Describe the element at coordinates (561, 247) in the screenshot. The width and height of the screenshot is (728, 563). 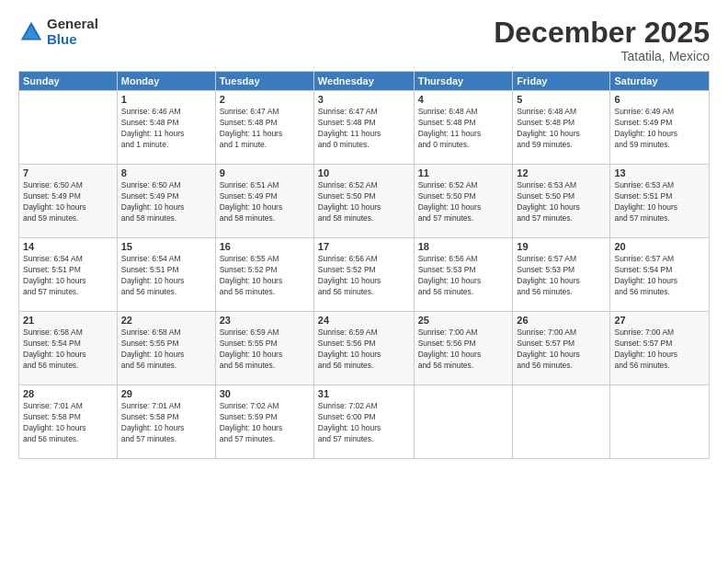
I see `day-number: 19` at that location.